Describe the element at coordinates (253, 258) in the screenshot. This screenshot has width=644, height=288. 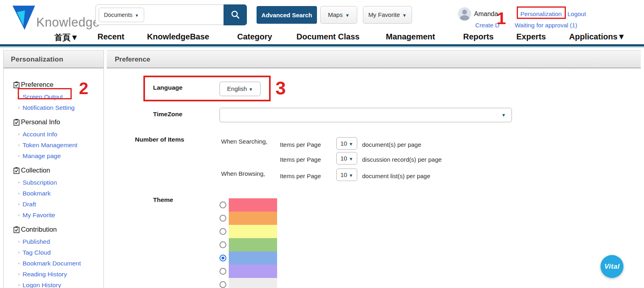
I see `theme-swatch-blue` at that location.